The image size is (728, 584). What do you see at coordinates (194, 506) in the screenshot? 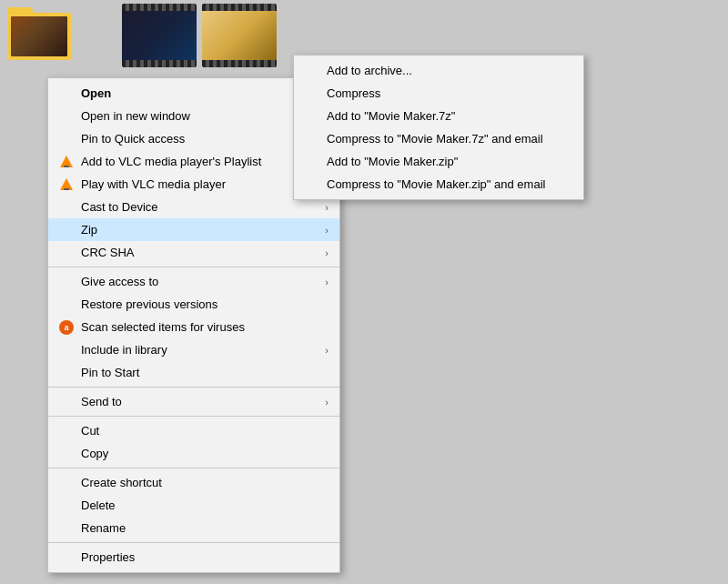
I see `menu-item-delete: Delete` at bounding box center [194, 506].